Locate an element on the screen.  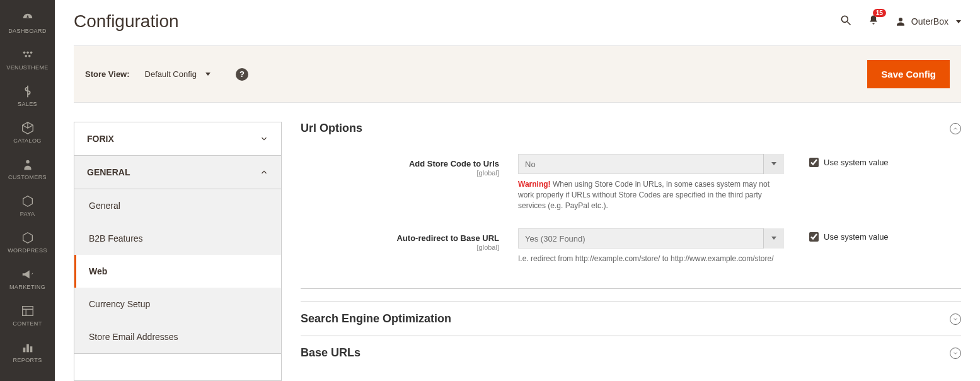
sidebar-item-wordpress: WORDPRESS is located at coordinates (28, 243).